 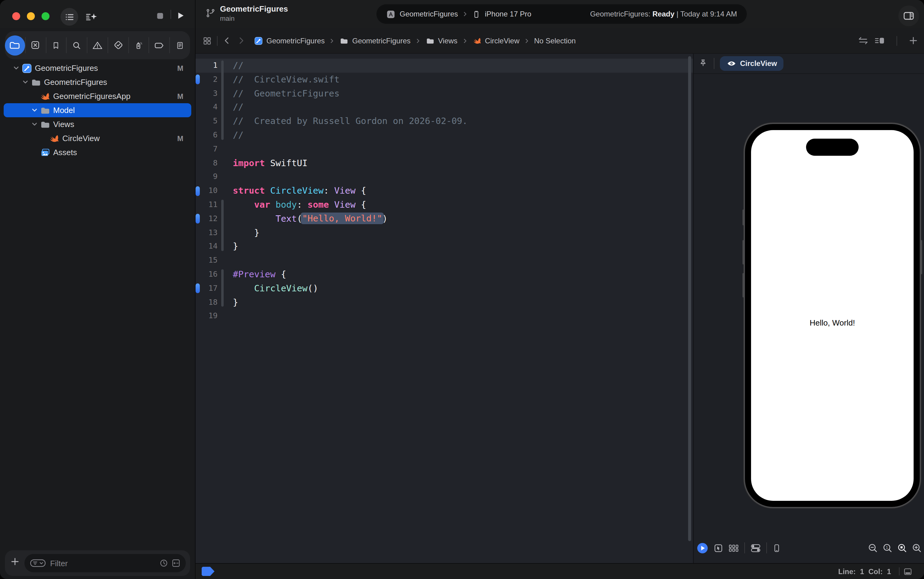 I want to click on code-line: 19, so click(x=444, y=316).